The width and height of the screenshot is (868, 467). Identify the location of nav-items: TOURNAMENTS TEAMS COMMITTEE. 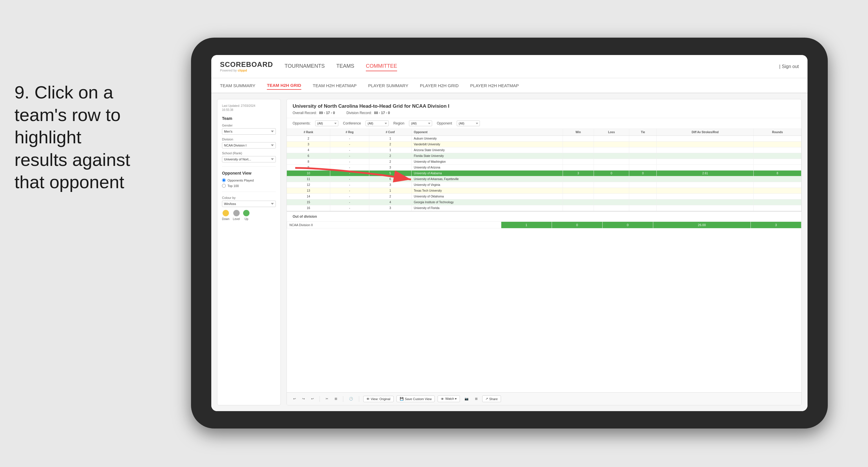
(532, 66).